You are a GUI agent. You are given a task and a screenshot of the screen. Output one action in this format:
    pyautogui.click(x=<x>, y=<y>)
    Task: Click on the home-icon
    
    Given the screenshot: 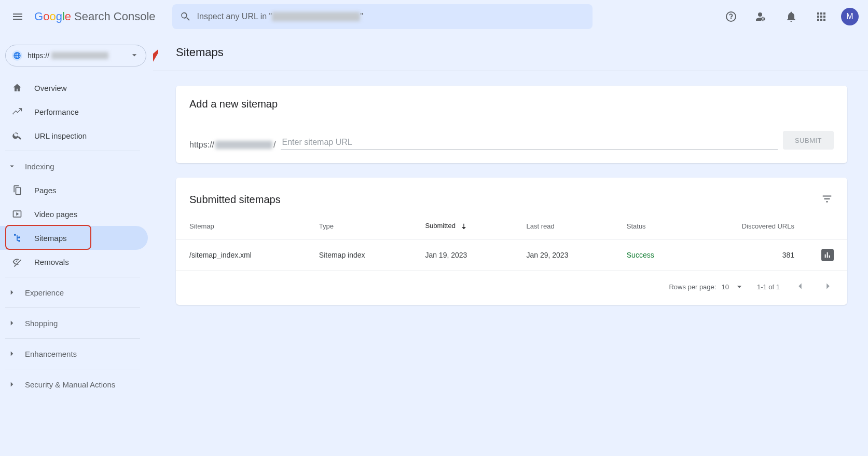 What is the action you would take?
    pyautogui.click(x=17, y=88)
    